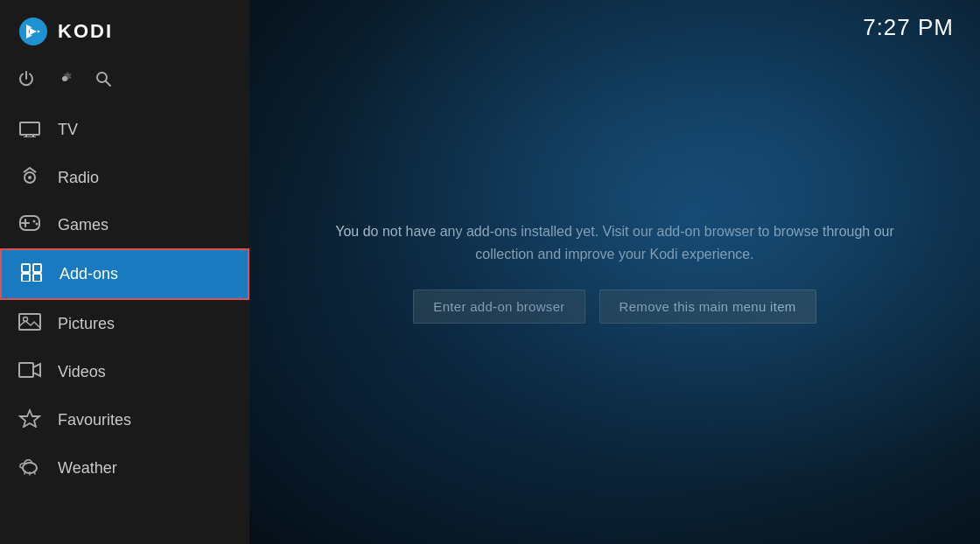 The height and width of the screenshot is (544, 980). Describe the element at coordinates (68, 129) in the screenshot. I see `sidebar-item-tv-label: TV` at that location.